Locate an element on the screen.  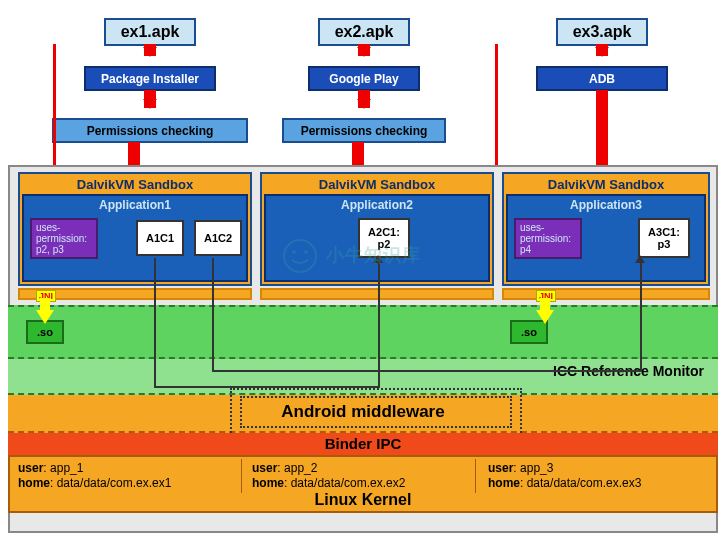
apk-box-1: ex1.apk is located at coordinates (150, 32).